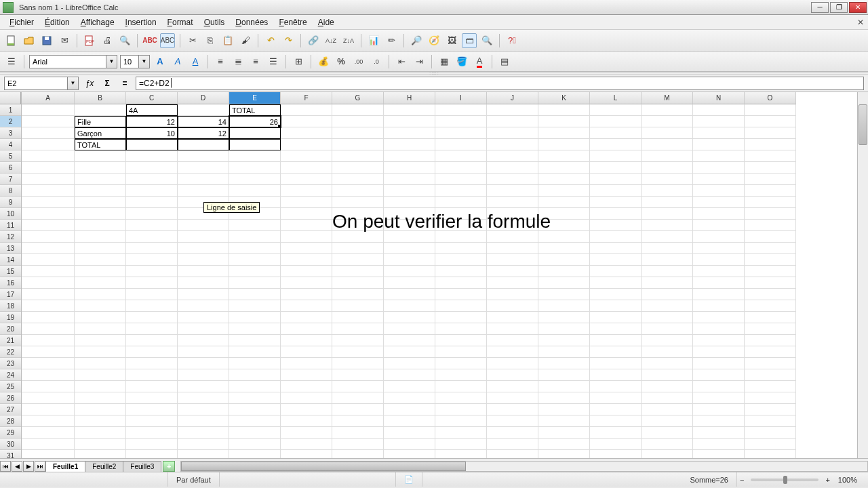 The image size is (868, 488). I want to click on cell-C30, so click(152, 445).